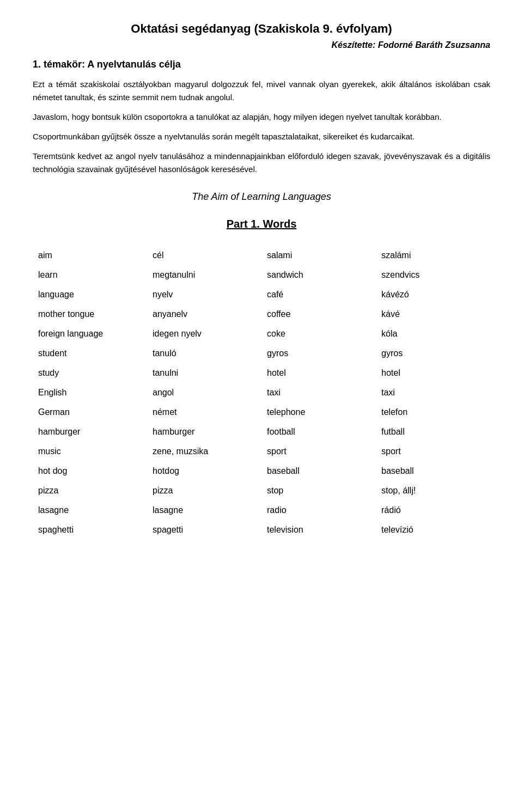 This screenshot has height=812, width=523. I want to click on table-row: hot doghotdogbaseballbaseball, so click(262, 471).